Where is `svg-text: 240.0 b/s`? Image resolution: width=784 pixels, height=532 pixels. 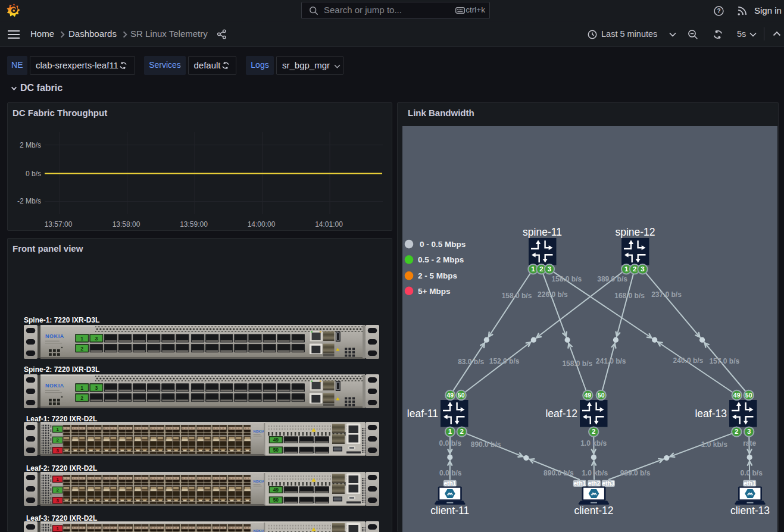 svg-text: 240.0 b/s is located at coordinates (688, 361).